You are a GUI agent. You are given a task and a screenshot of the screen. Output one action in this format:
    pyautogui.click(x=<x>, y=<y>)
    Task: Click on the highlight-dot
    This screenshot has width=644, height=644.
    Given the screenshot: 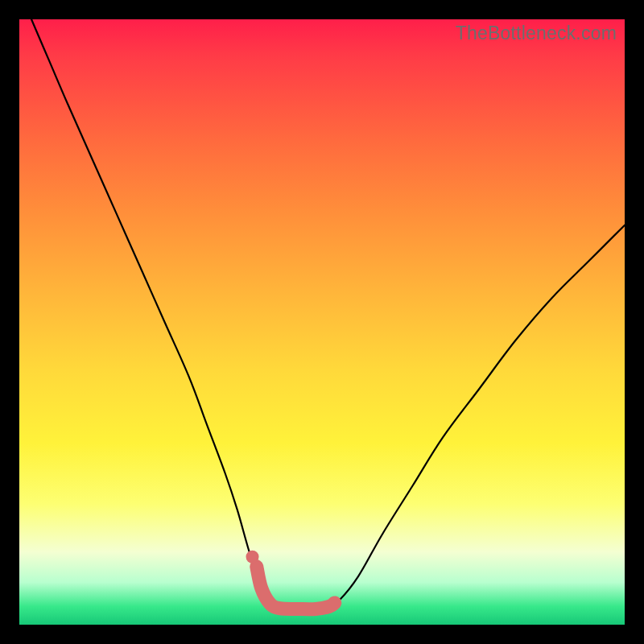 What is the action you would take?
    pyautogui.click(x=253, y=557)
    